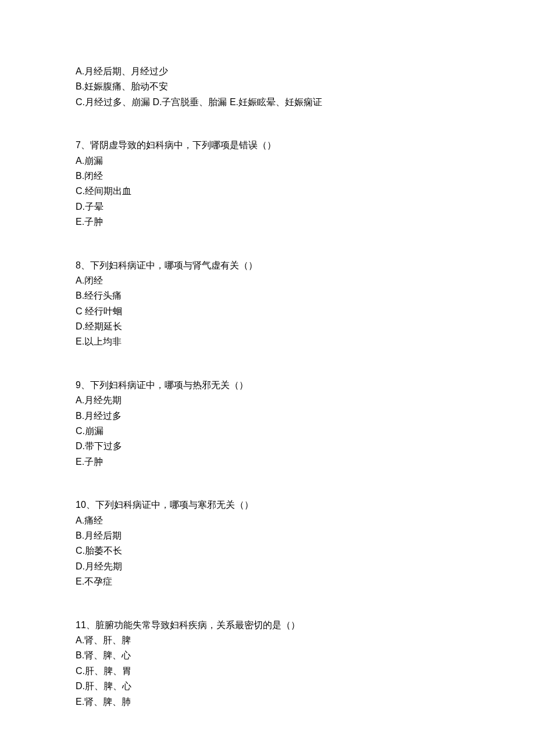 This screenshot has height=756, width=535. I want to click on option-d: D.月经先期, so click(268, 567).